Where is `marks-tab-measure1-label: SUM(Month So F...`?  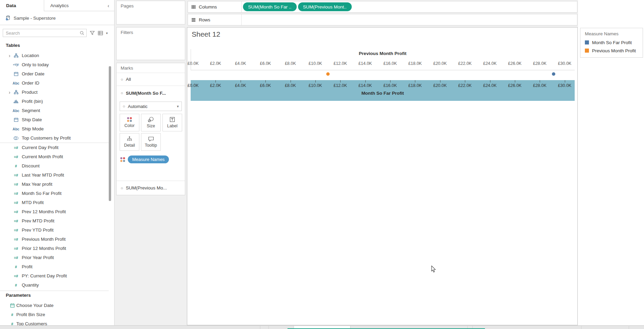 marks-tab-measure1-label: SUM(Month So F... is located at coordinates (146, 93).